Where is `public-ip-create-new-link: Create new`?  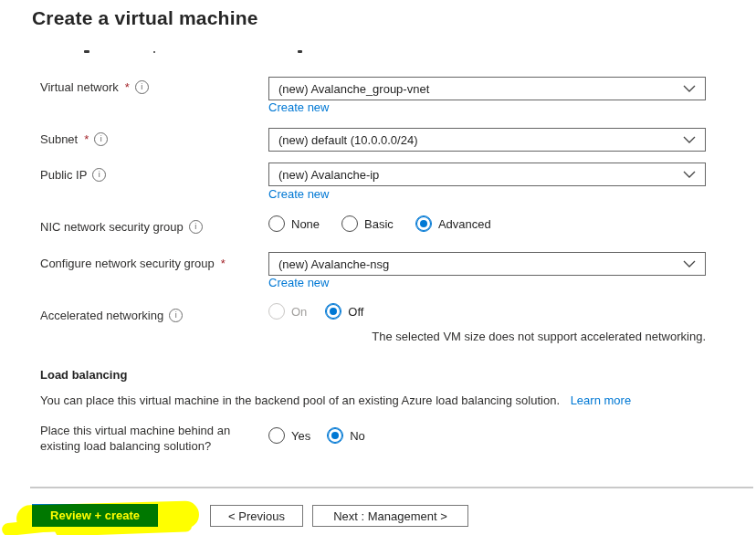 public-ip-create-new-link: Create new is located at coordinates (299, 194).